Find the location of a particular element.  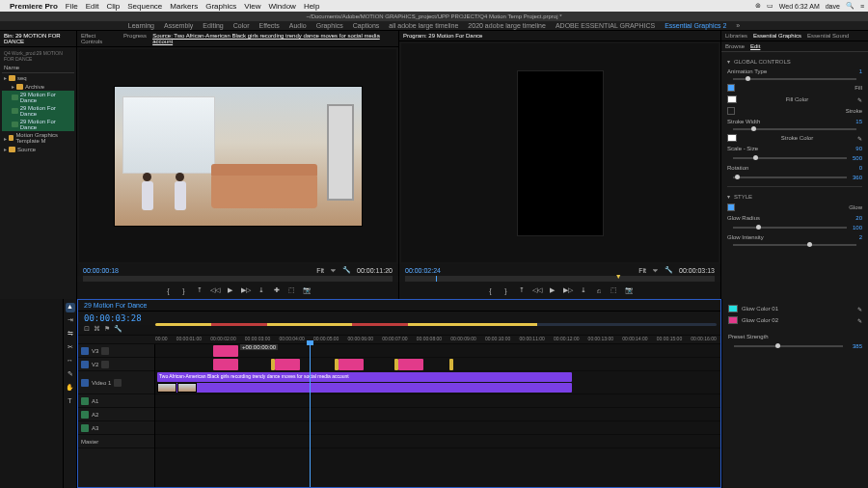

project-item-archive: ▸Archive is located at coordinates (39, 87).